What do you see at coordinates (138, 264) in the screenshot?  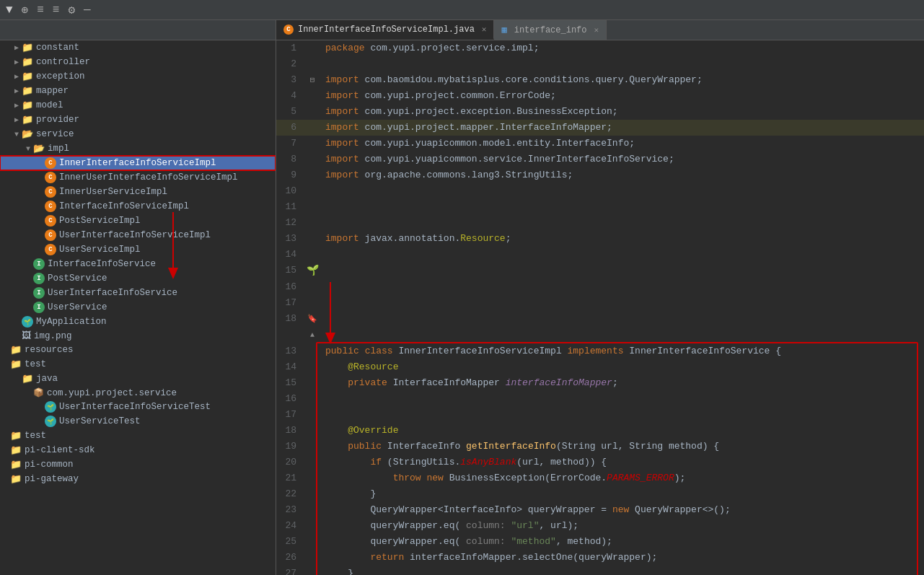 I see `sidebar-item-InterfaceInfoService: ▶ I InterfaceInfoService` at bounding box center [138, 264].